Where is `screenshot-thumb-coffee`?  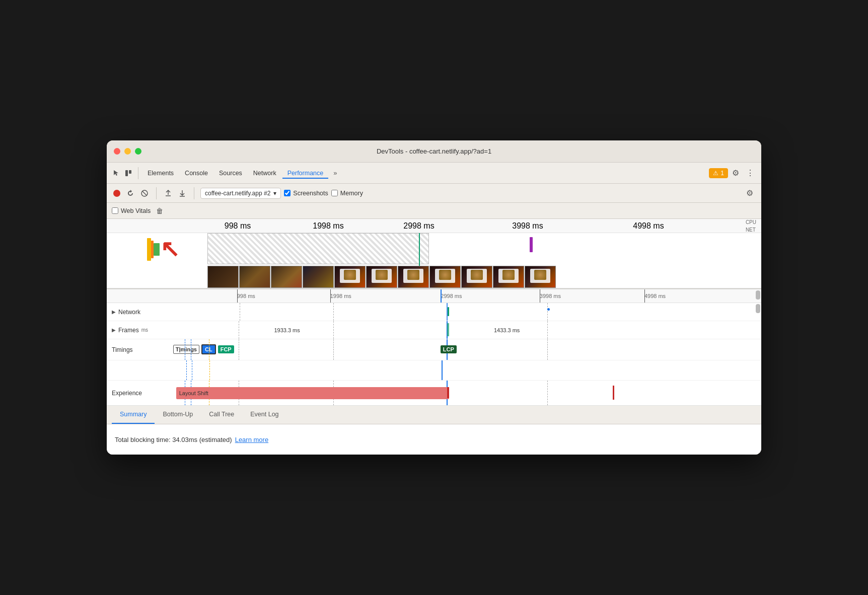 screenshot-thumb-coffee is located at coordinates (350, 277).